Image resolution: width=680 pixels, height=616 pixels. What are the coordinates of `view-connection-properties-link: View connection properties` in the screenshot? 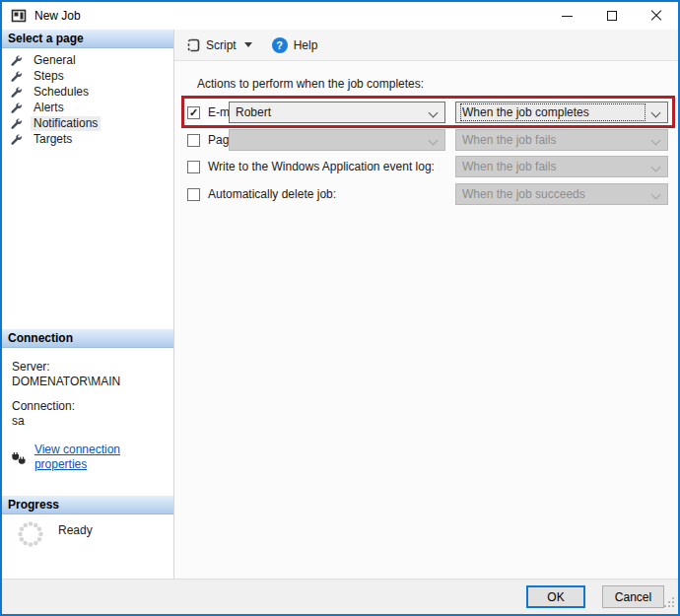 It's located at (101, 457).